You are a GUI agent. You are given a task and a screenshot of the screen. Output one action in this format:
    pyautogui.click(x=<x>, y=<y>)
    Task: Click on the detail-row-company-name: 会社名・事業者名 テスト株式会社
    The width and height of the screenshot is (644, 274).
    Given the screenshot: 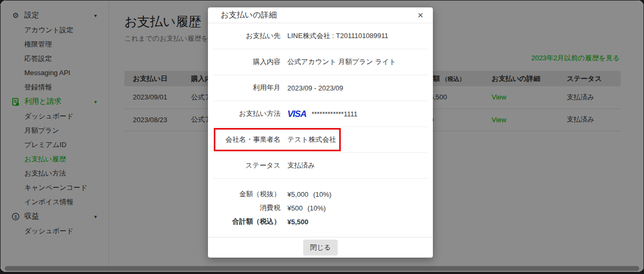 What is the action you would take?
    pyautogui.click(x=321, y=140)
    